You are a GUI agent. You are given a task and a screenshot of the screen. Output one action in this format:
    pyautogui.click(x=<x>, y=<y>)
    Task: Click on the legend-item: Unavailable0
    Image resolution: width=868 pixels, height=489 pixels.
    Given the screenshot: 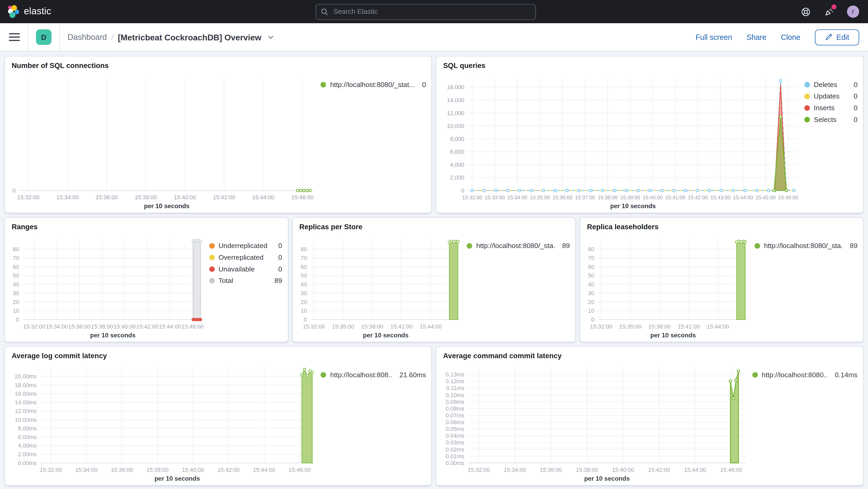 What is the action you would take?
    pyautogui.click(x=246, y=269)
    